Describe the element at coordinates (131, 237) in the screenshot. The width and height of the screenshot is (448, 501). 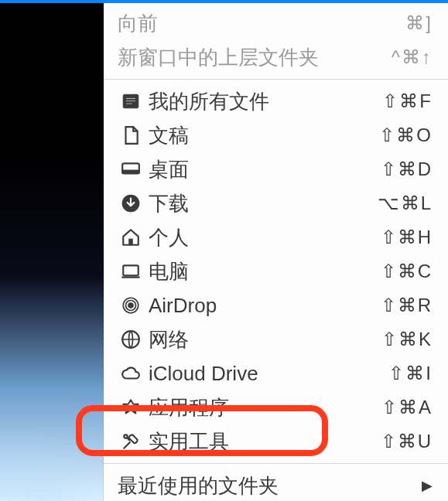
I see `home-icon` at that location.